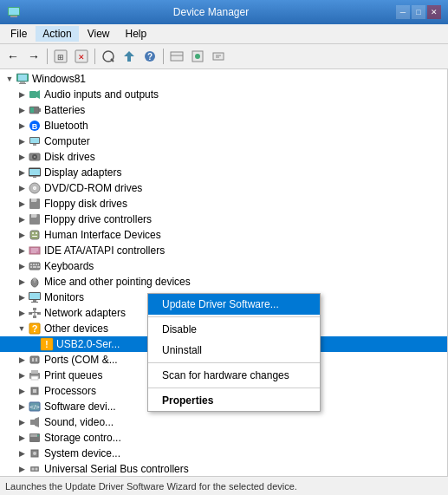 The width and height of the screenshot is (448, 495). What do you see at coordinates (22, 360) in the screenshot?
I see `expand-ports` at bounding box center [22, 360].